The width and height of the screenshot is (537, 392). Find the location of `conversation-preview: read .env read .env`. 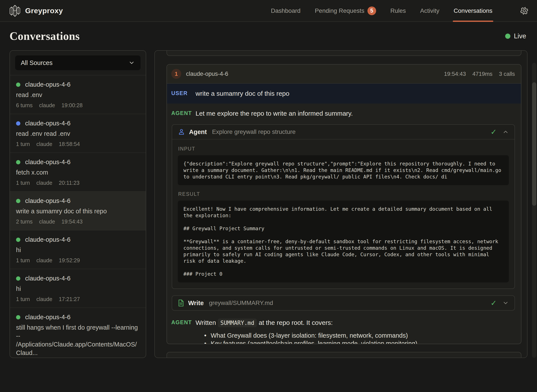

conversation-preview: read .env read .env is located at coordinates (78, 134).